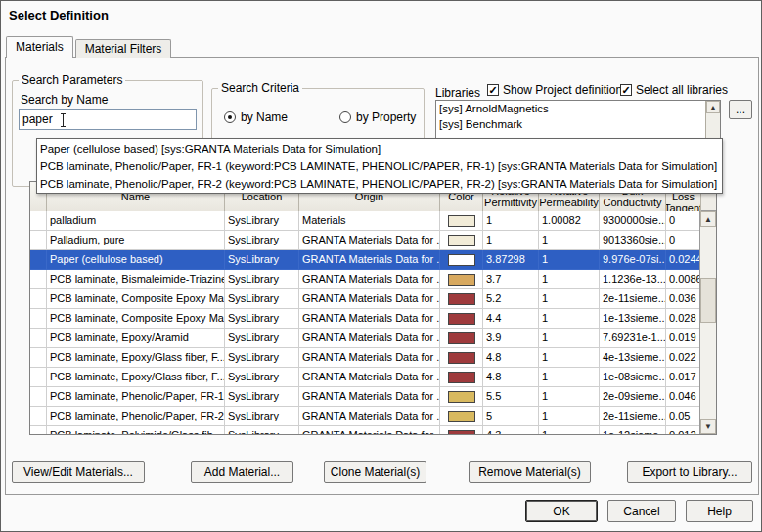  What do you see at coordinates (108, 119) in the screenshot?
I see `search-by-name-input: paper` at bounding box center [108, 119].